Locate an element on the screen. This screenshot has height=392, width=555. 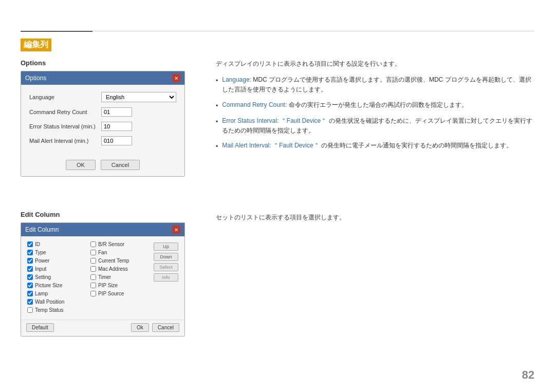
edit-ok-button: Ok is located at coordinates (140, 328).